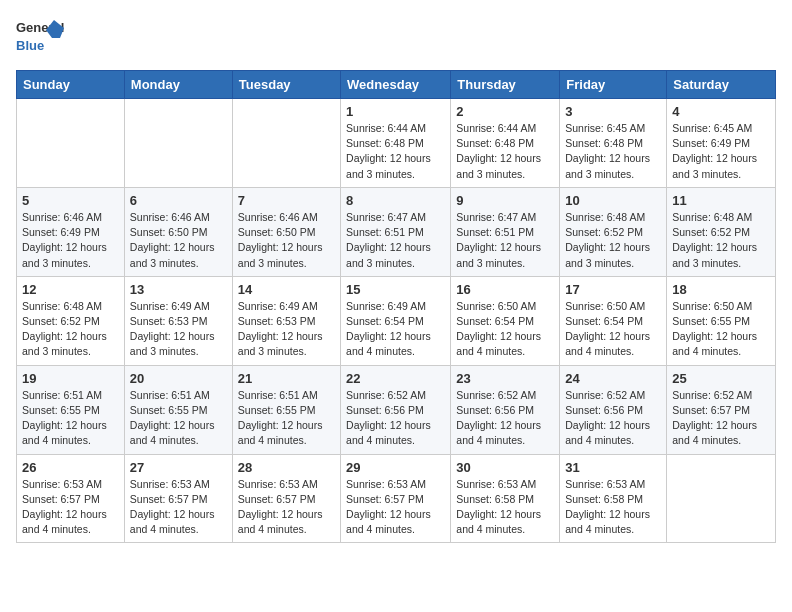 This screenshot has width=792, height=612. I want to click on day-info: Sunrise: 6:50 AMSunset: 6:54 PMDaylight:…, so click(613, 330).